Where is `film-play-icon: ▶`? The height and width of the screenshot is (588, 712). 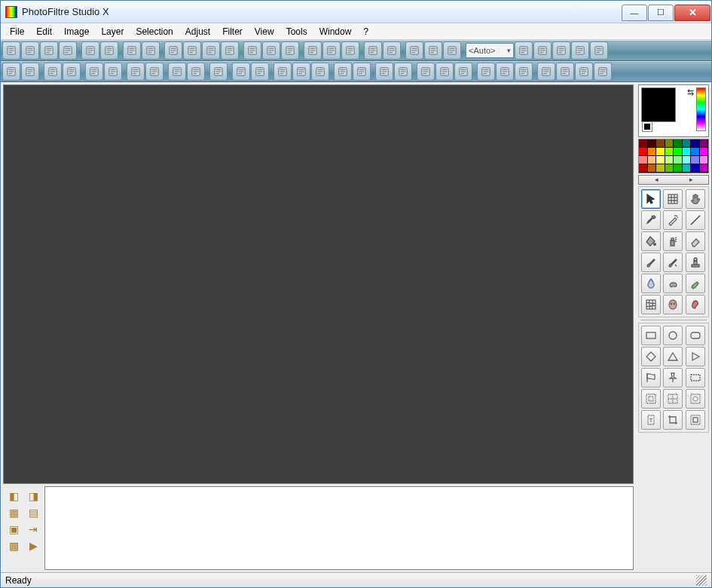
film-play-icon: ▶ is located at coordinates (34, 546).